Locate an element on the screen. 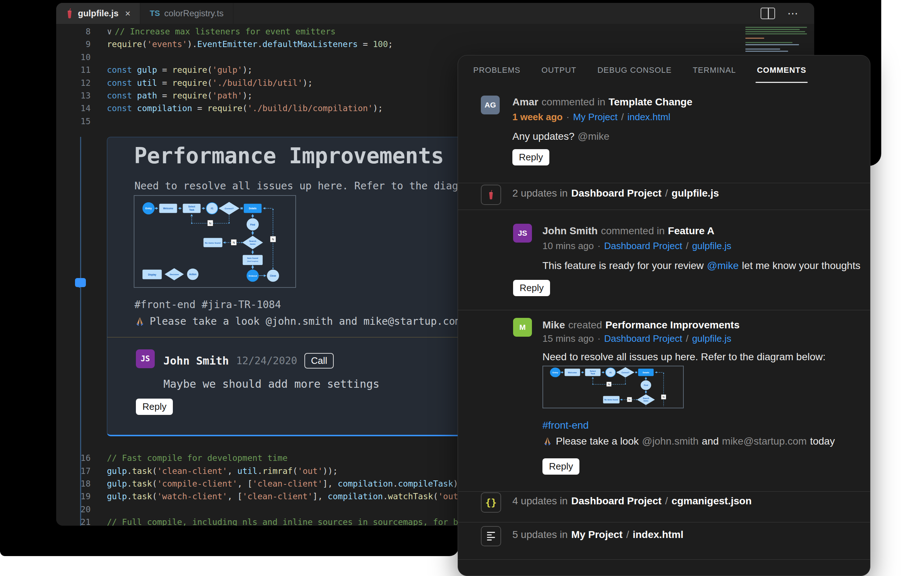  split-editor-icon is located at coordinates (768, 13).